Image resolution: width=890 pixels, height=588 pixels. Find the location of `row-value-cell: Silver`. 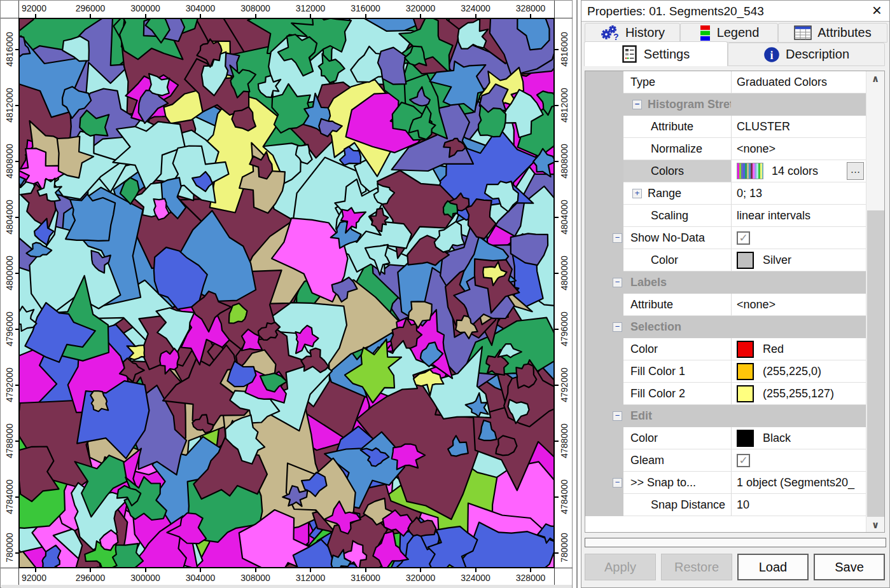

row-value-cell: Silver is located at coordinates (799, 261).